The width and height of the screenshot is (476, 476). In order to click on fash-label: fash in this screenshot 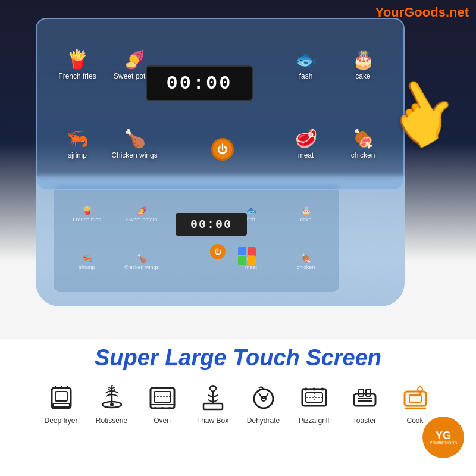, I will do `click(306, 76)`.